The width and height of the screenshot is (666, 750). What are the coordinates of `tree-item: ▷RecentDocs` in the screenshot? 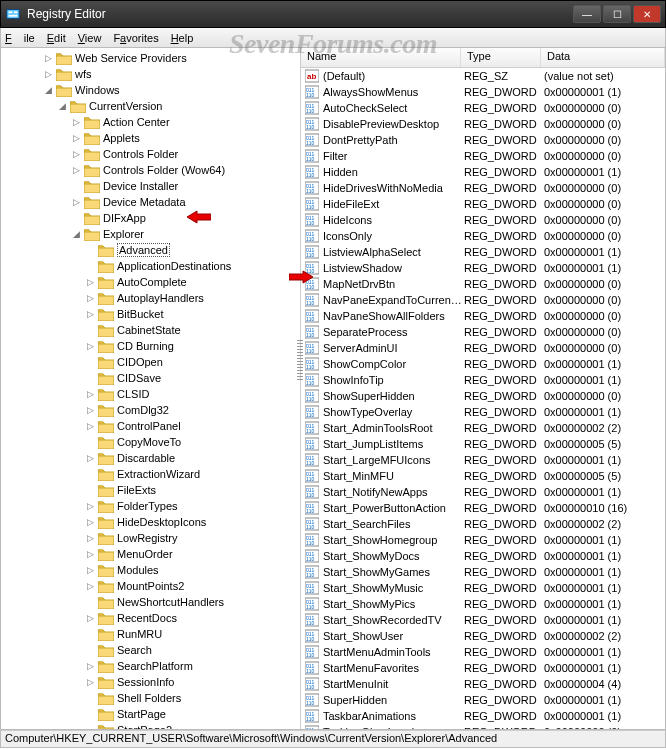 It's located at (150, 618).